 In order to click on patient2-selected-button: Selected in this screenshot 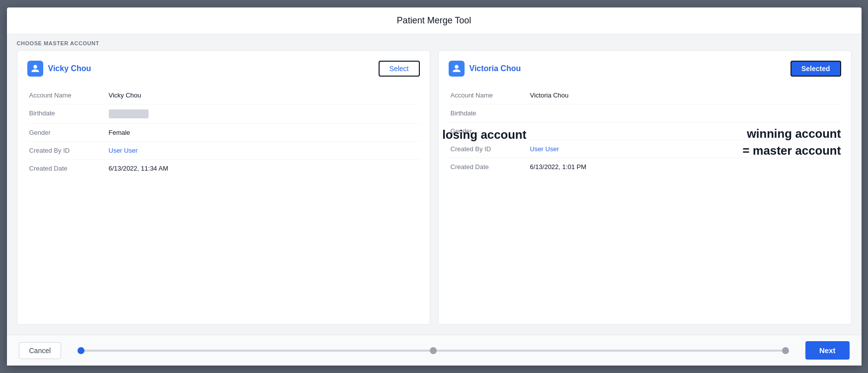, I will do `click(816, 69)`.